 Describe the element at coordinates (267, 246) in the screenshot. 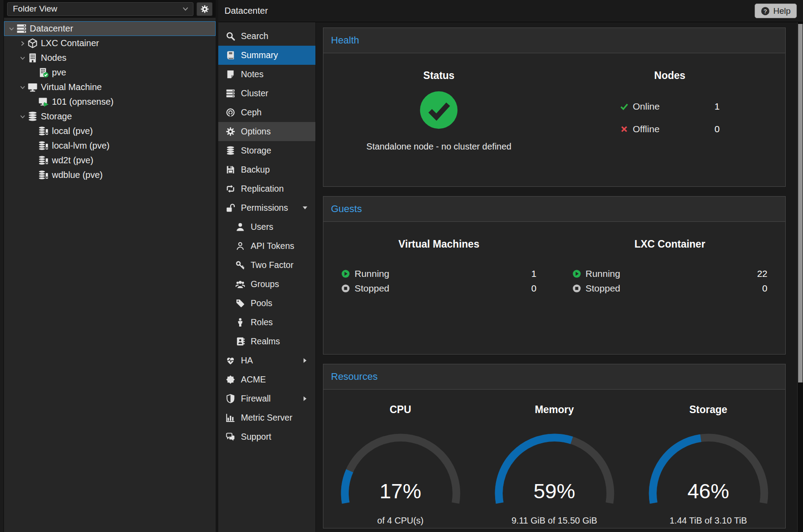

I see `nav-item-api-tokens: API Tokens` at that location.